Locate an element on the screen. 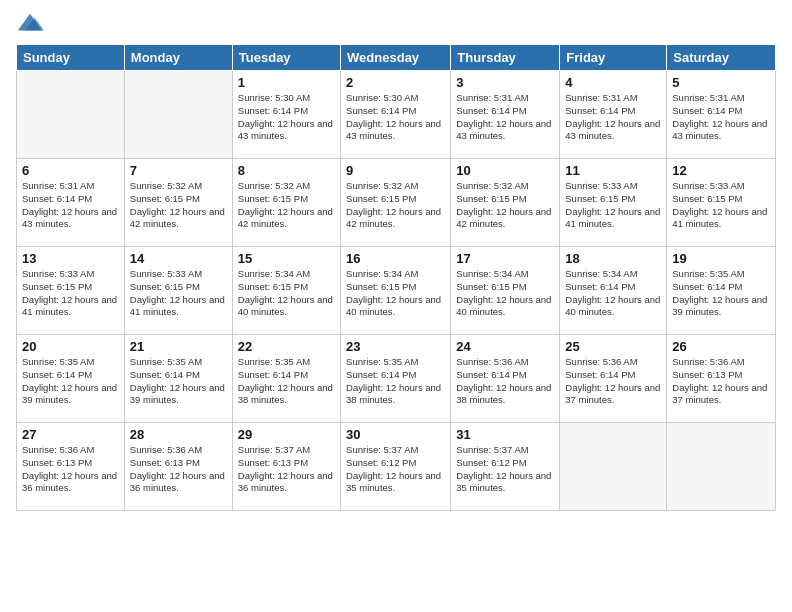  calendar-cell: 12Sunrise: 5:33 AM Sunset: 6:15 PM Dayli… is located at coordinates (722, 203).